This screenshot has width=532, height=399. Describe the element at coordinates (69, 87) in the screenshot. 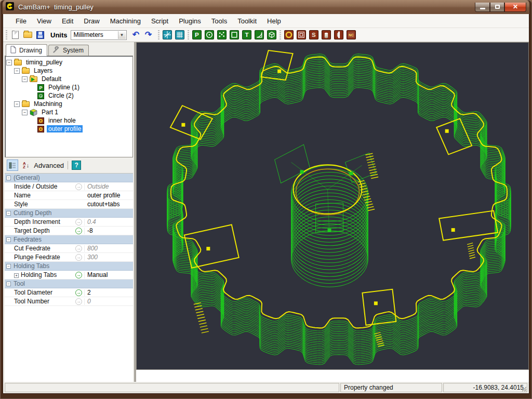

I see `tree-node-polyline-1-: PPolyline (1)` at that location.